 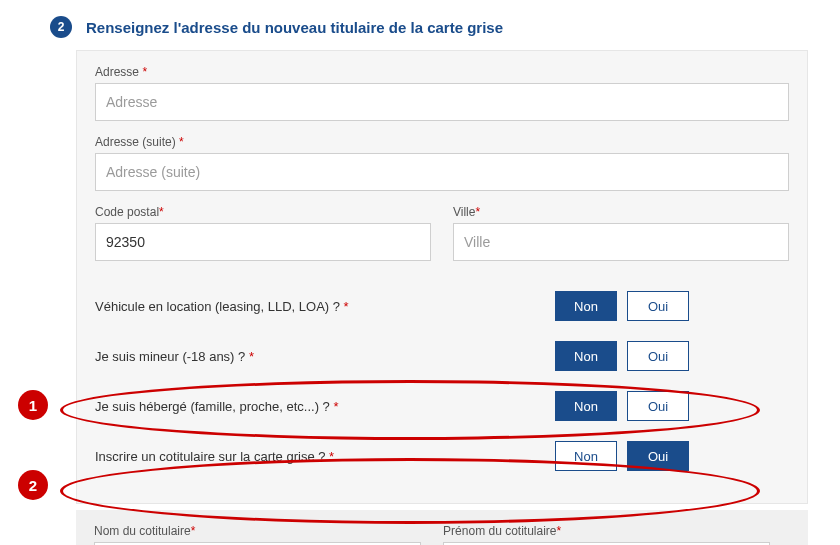 I want to click on field-coholder-firstname: Prénom du cotitulaire*, so click(x=606, y=534).